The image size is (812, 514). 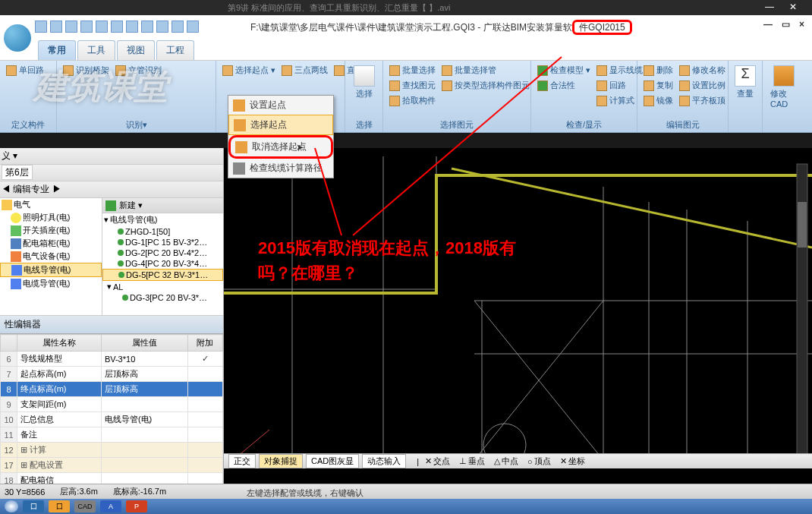 What do you see at coordinates (112, 450) in the screenshot?
I see `prop-row: 12⊞ 计算` at bounding box center [112, 450].